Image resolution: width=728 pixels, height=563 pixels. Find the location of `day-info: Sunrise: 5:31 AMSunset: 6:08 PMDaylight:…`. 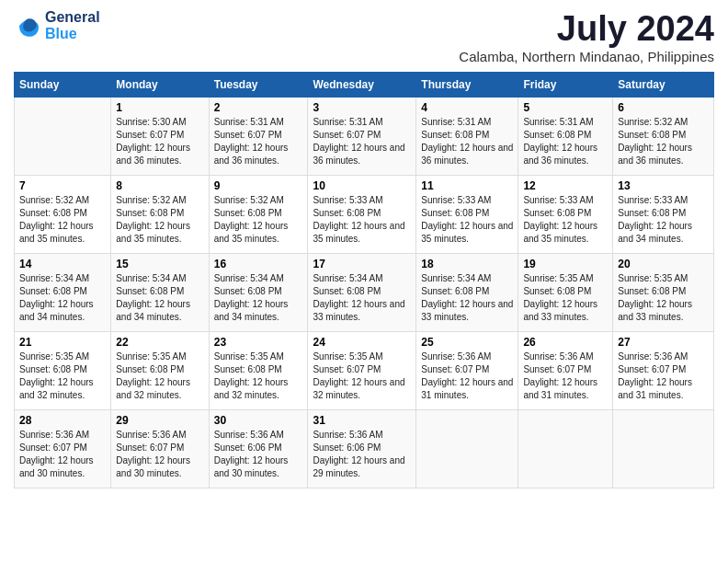

day-info: Sunrise: 5:31 AMSunset: 6:08 PMDaylight:… is located at coordinates (565, 142).